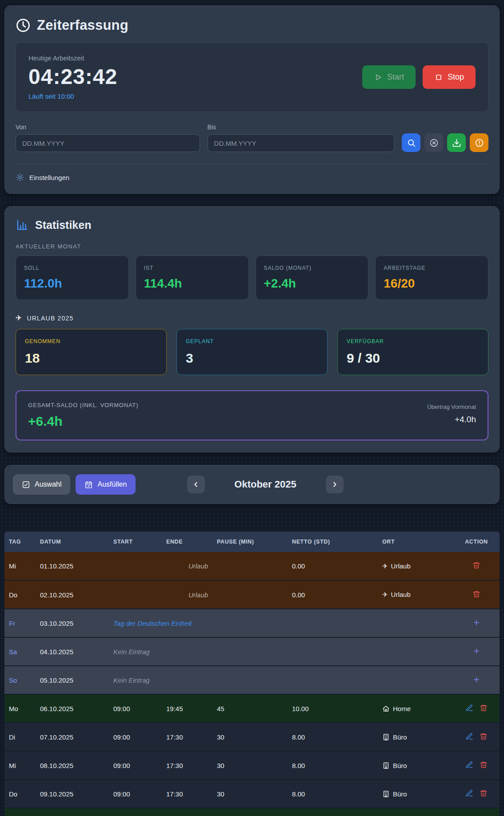  I want to click on info-icon, so click(479, 143).